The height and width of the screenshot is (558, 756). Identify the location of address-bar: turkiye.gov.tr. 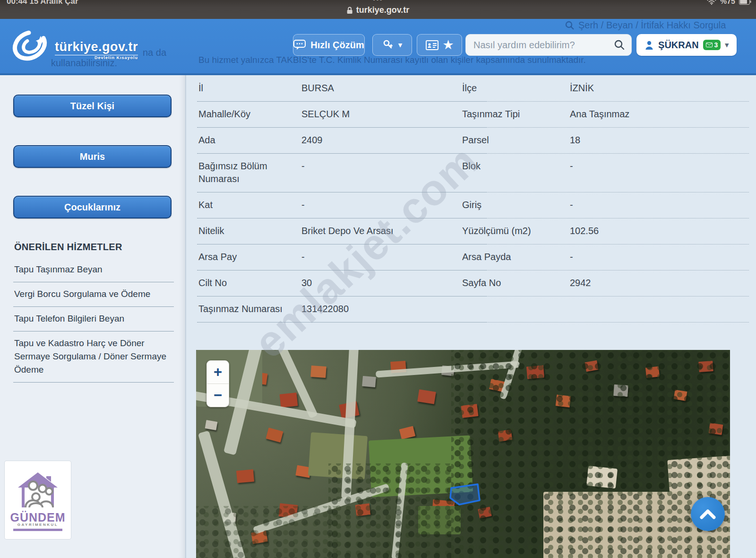
(378, 10).